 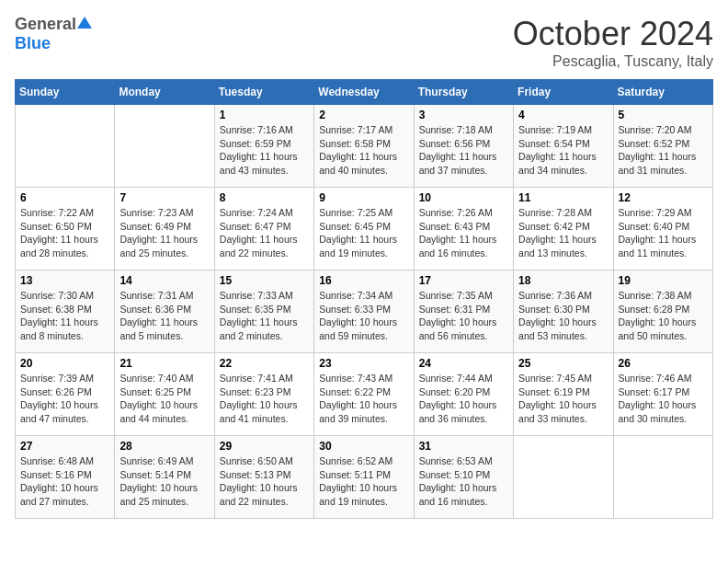 I want to click on day-number: 17, so click(x=463, y=281).